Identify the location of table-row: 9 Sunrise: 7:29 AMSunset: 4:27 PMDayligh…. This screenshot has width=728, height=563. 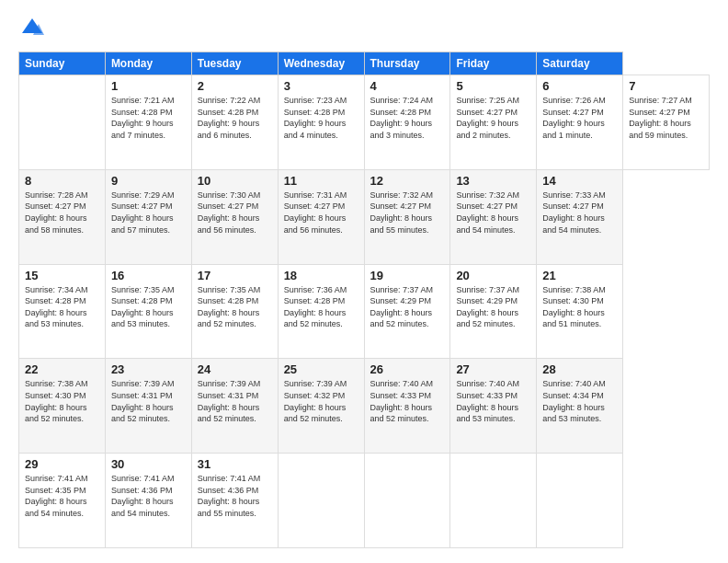
(148, 217).